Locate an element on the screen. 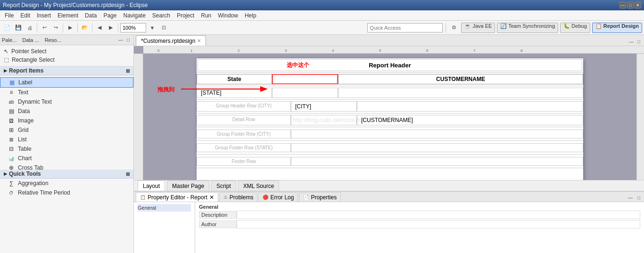  palette-tab-reso: Reso... is located at coordinates (53, 40).